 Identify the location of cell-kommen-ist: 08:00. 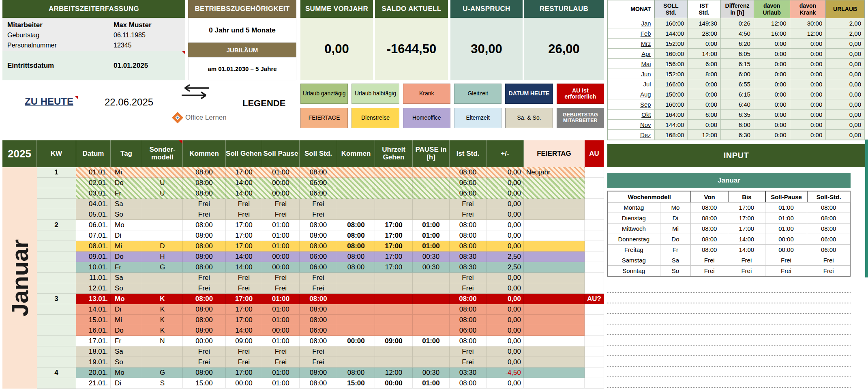
(356, 373).